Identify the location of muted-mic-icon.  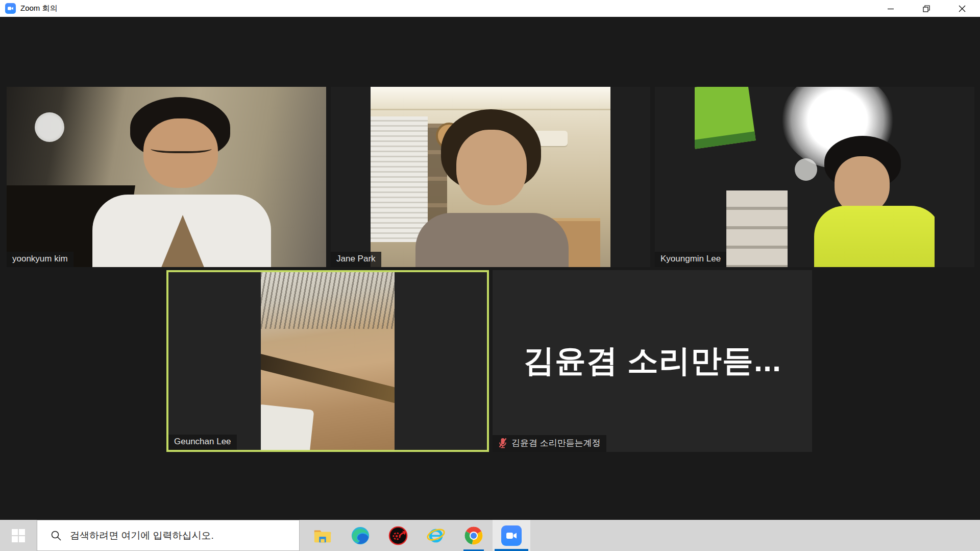
(503, 443).